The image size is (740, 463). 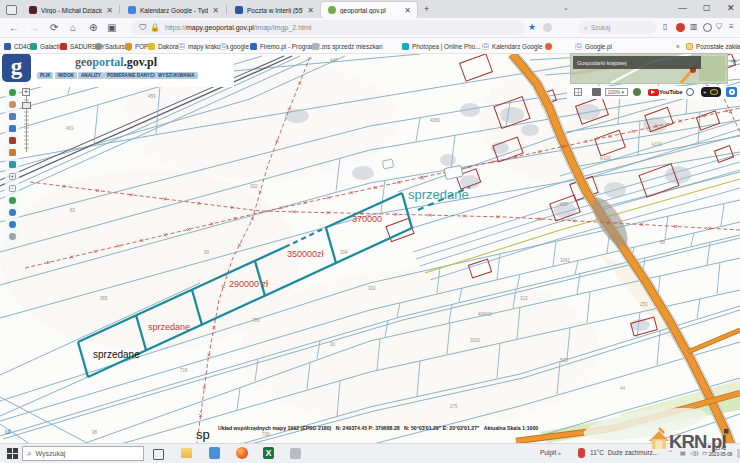 What do you see at coordinates (256, 320) in the screenshot?
I see `svg-text: 706` at bounding box center [256, 320].